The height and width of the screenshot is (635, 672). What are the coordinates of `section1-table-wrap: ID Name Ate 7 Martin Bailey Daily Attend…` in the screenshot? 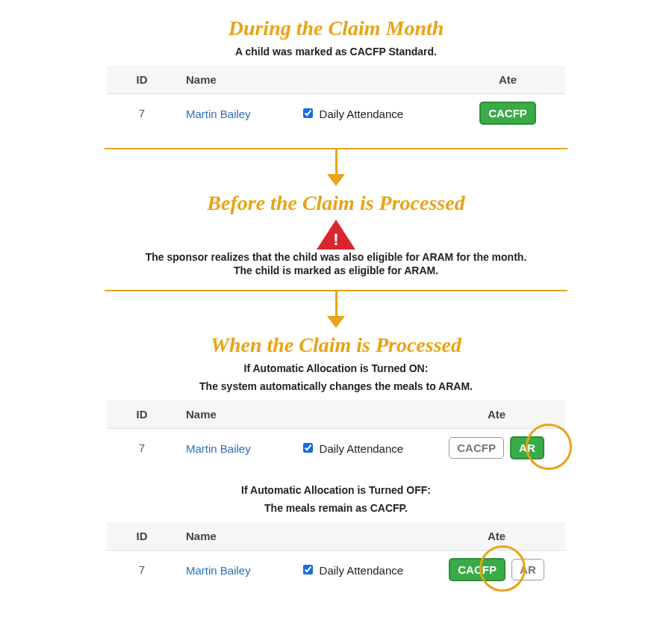 It's located at (336, 99).